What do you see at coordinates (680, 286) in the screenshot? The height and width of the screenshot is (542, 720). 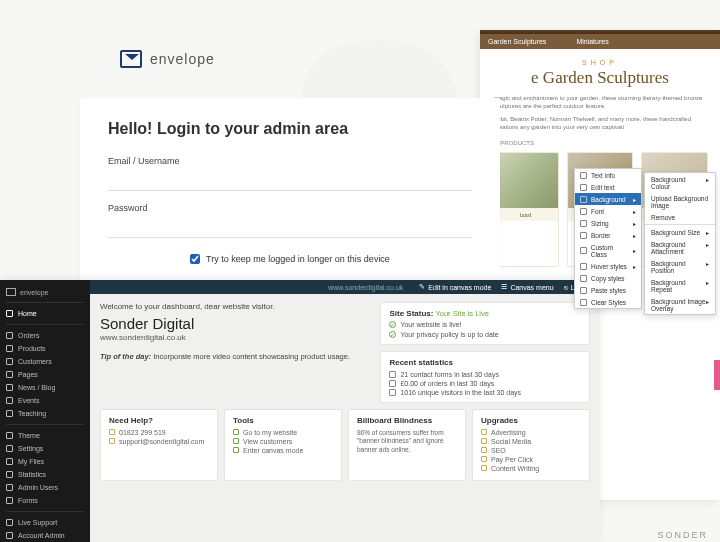 I see `submenu-bg-repeat: Background Repeat▸` at bounding box center [680, 286].